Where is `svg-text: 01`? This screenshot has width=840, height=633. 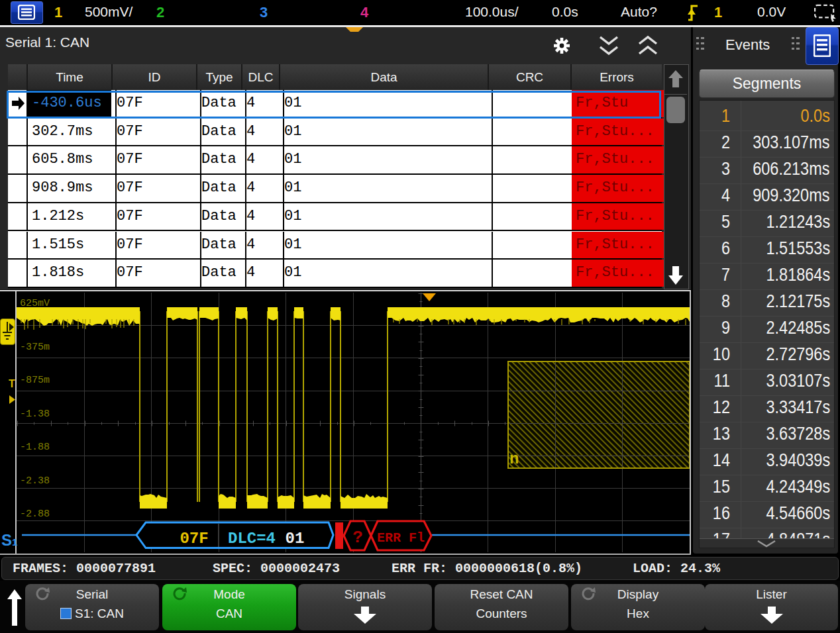 svg-text: 01 is located at coordinates (295, 539).